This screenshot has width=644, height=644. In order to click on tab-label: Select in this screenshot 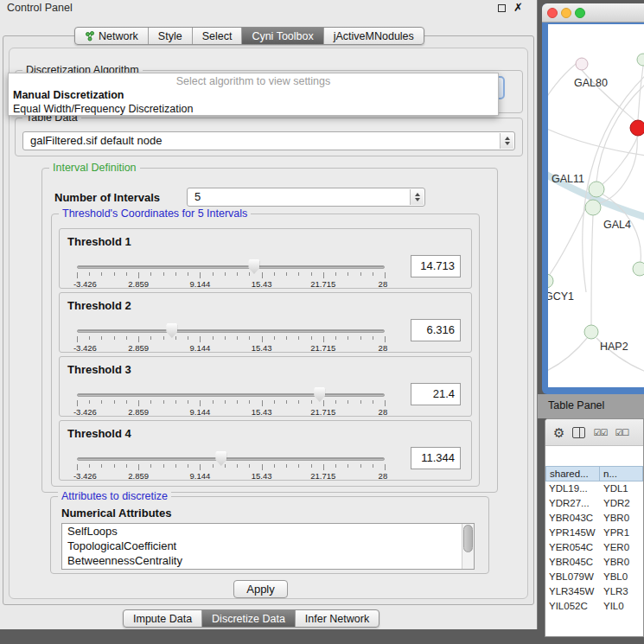, I will do `click(218, 36)`.